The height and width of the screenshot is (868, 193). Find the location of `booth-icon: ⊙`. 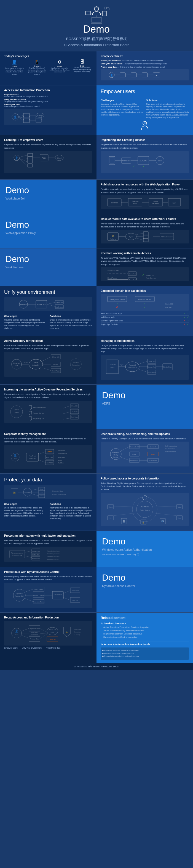

booth-icon: ⊙ is located at coordinates (102, 644).